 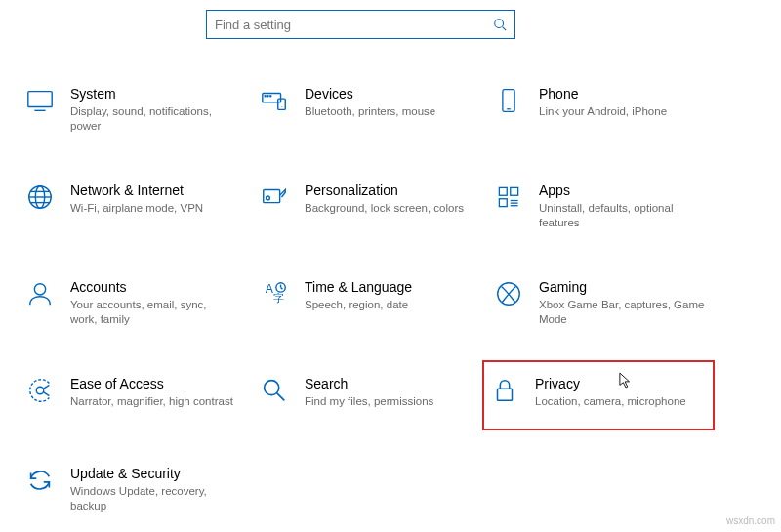 What do you see at coordinates (137, 395) in the screenshot?
I see `tile-ease-of-access: Ease of Access Narrator, magnifier, high…` at bounding box center [137, 395].